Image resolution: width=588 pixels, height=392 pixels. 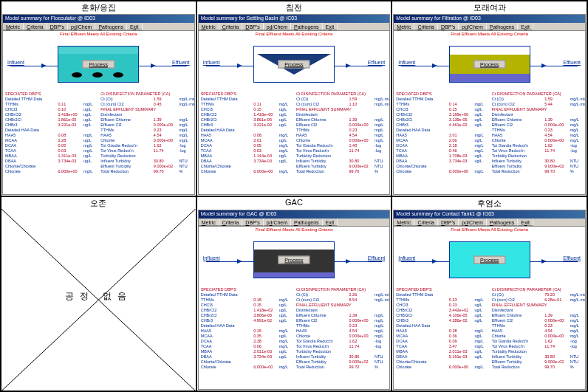 I want to click on param-value: 1.39, so click(x=167, y=120).